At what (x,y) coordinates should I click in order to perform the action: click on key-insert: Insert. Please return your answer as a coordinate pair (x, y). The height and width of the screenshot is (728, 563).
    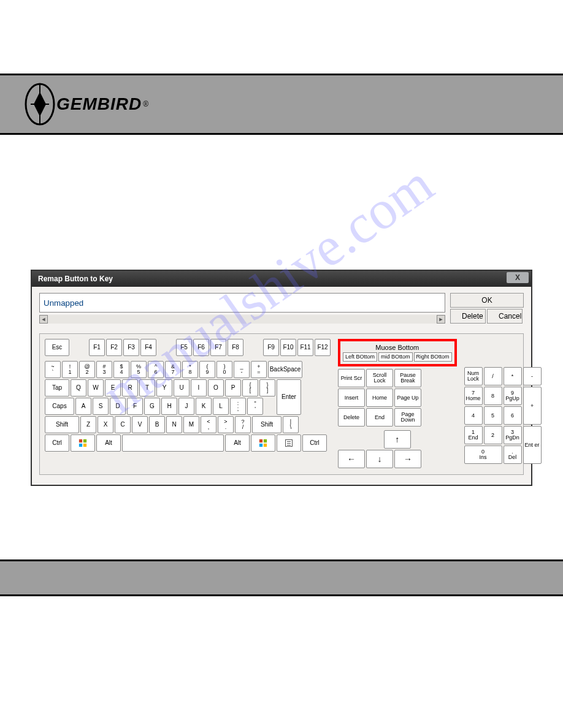
    Looking at the image, I should click on (351, 398).